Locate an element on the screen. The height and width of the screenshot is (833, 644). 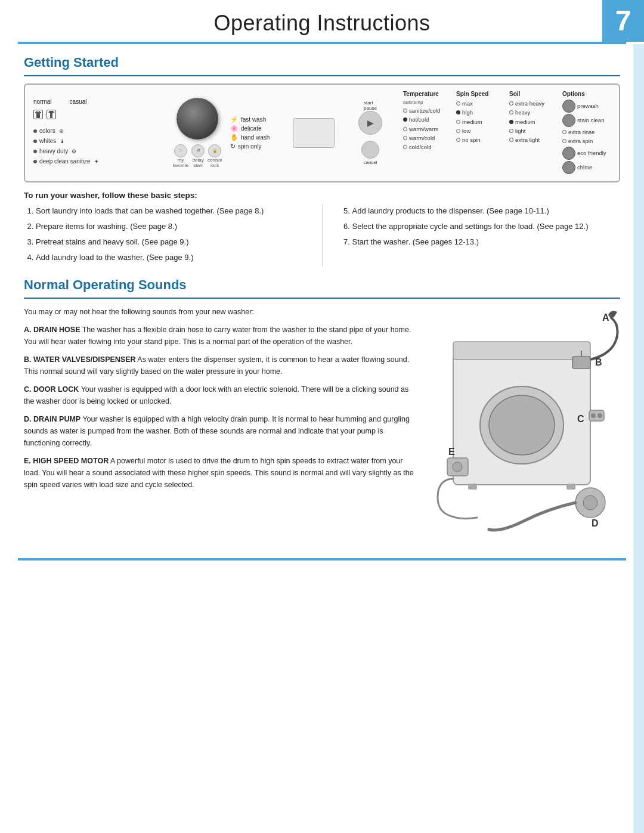
delay-start-button: ⏱ is located at coordinates (198, 151).